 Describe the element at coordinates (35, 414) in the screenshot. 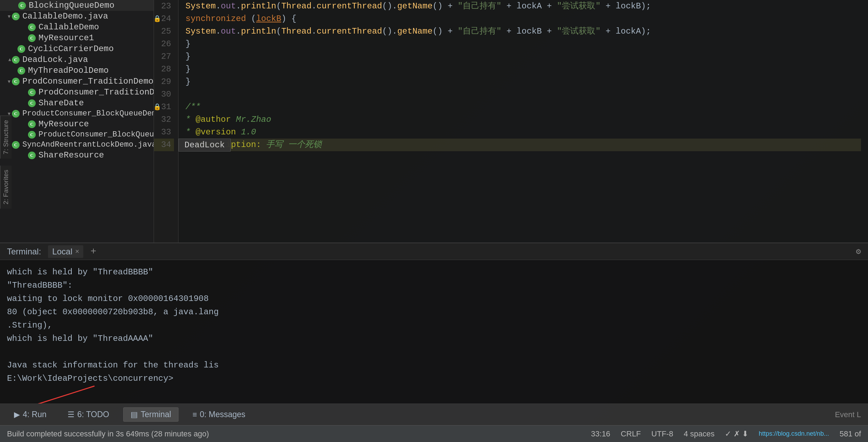

I see `tab-run-label: 4: Run` at that location.